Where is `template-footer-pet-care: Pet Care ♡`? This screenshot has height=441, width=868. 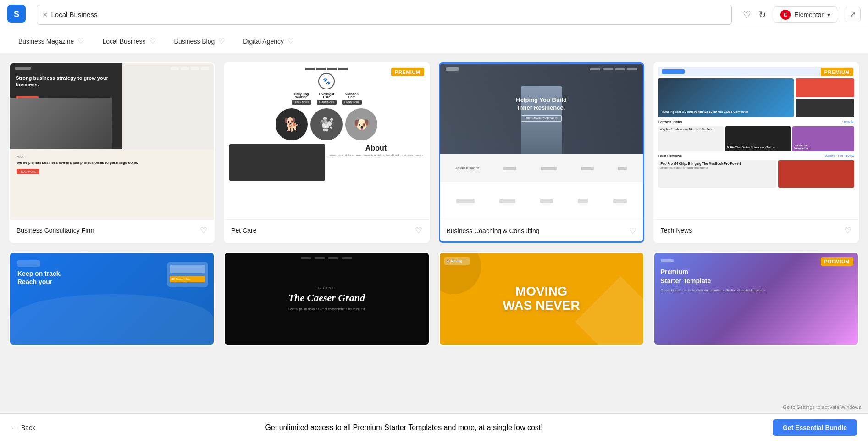
template-footer-pet-care: Pet Care ♡ is located at coordinates (326, 230).